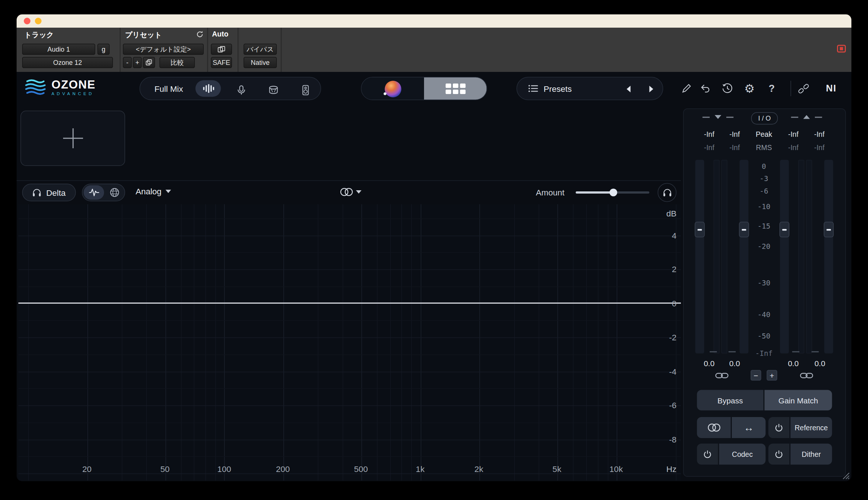 The image size is (868, 500). Describe the element at coordinates (750, 88) in the screenshot. I see `settings-button: ⚙` at that location.